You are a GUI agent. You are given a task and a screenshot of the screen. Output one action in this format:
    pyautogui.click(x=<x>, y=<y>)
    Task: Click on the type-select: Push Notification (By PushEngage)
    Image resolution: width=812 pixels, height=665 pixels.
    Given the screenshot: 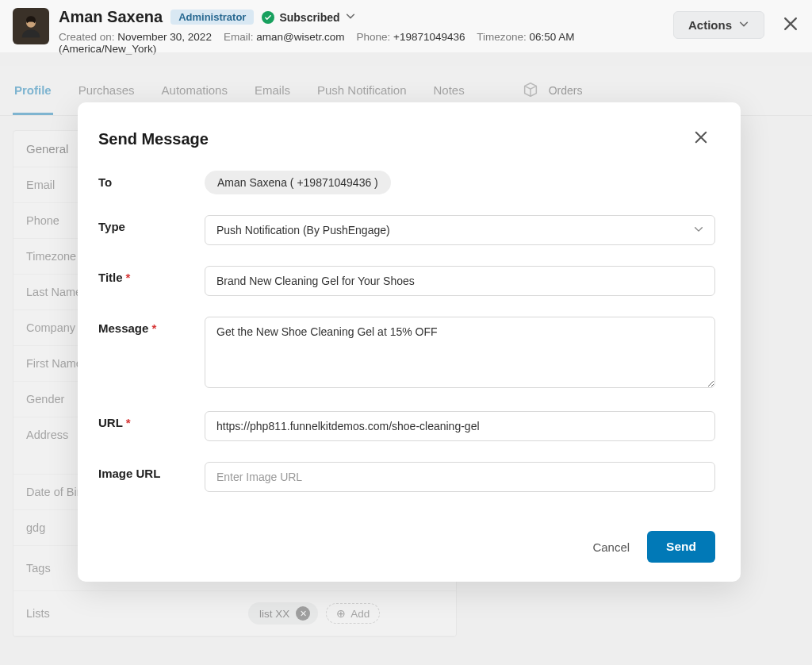 What is the action you would take?
    pyautogui.click(x=460, y=230)
    